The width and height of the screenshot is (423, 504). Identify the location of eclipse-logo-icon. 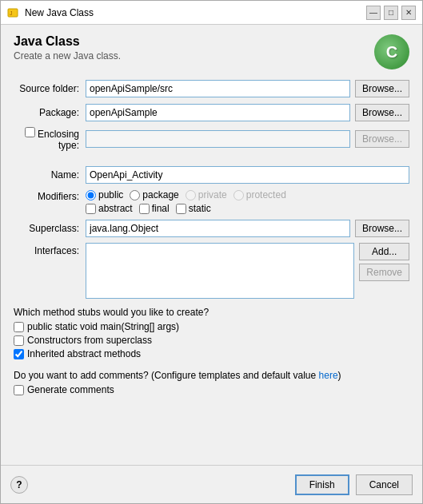
(392, 52).